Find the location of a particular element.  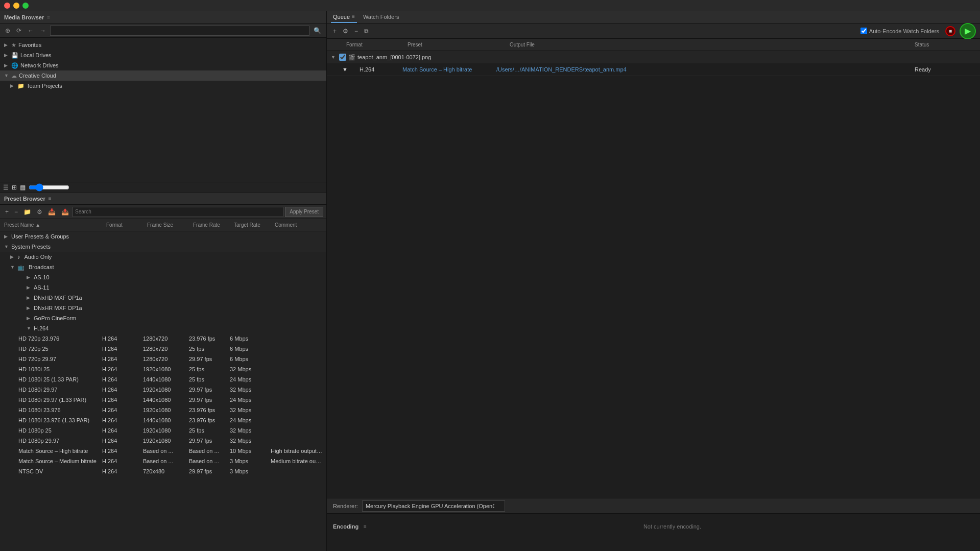

col-header-comment: Comment is located at coordinates (298, 225).